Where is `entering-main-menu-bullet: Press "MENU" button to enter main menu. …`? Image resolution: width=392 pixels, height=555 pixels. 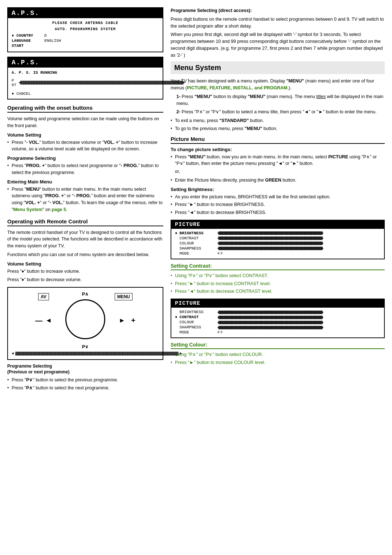
entering-main-menu-bullet: Press "MENU" button to enter main menu. … is located at coordinates (85, 200).